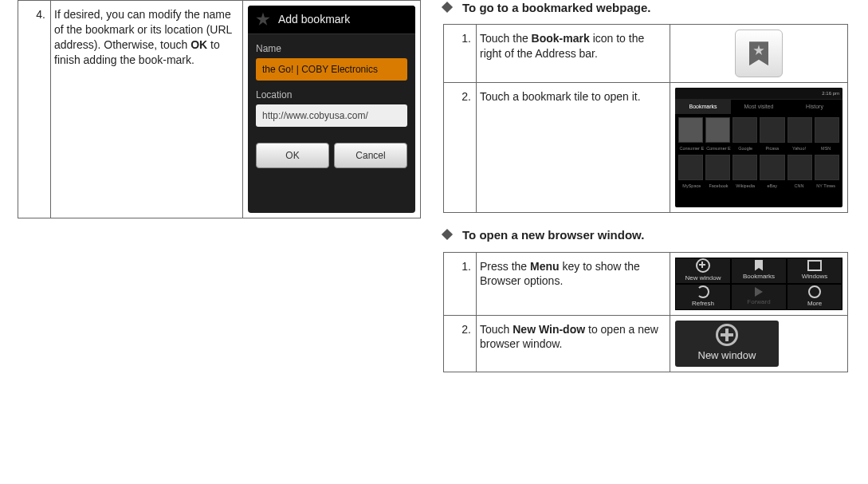 Image resolution: width=868 pixels, height=484 pixels. Describe the element at coordinates (263, 19) in the screenshot. I see `star-icon` at that location.